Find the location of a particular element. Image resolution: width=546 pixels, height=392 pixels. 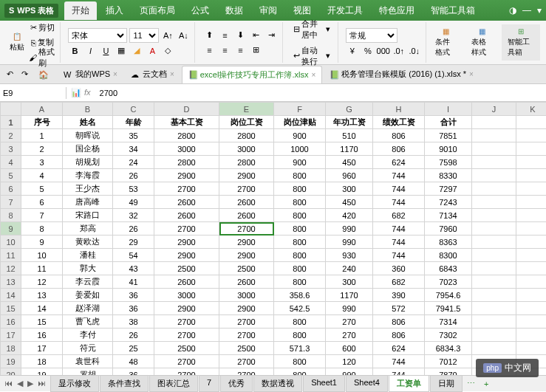

cell: 符元 is located at coordinates (88, 348).